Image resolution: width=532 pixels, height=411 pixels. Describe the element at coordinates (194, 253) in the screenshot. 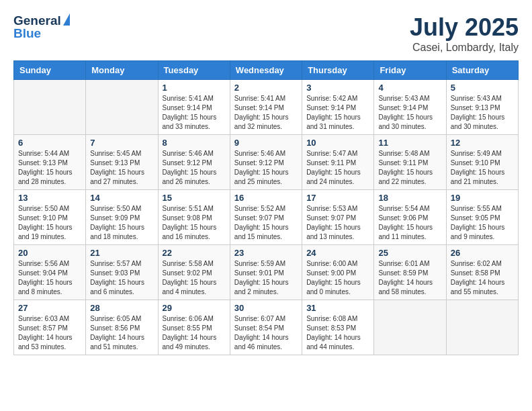

I see `day-number: 22` at that location.